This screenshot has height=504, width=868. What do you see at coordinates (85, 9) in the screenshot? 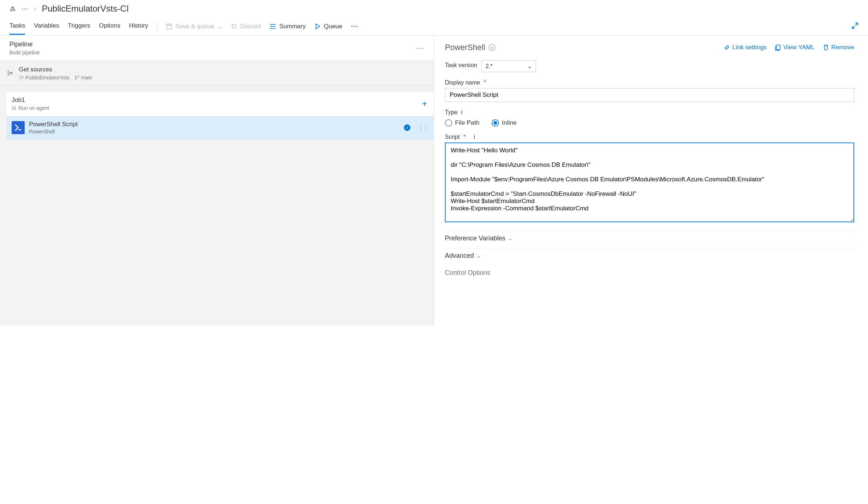
I see `pipeline-name: PublicEmulatorVsts-CI` at bounding box center [85, 9].